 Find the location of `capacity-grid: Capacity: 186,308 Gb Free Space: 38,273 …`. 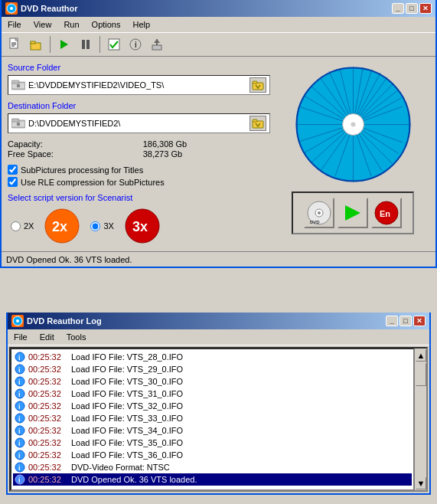

capacity-grid: Capacity: 186,308 Gb Free Space: 38,273 … is located at coordinates (139, 149).